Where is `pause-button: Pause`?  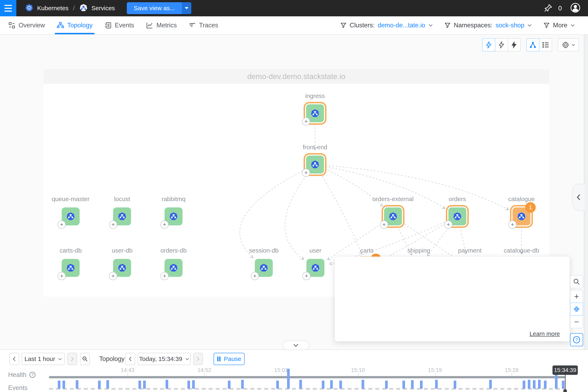 pause-button: Pause is located at coordinates (229, 359).